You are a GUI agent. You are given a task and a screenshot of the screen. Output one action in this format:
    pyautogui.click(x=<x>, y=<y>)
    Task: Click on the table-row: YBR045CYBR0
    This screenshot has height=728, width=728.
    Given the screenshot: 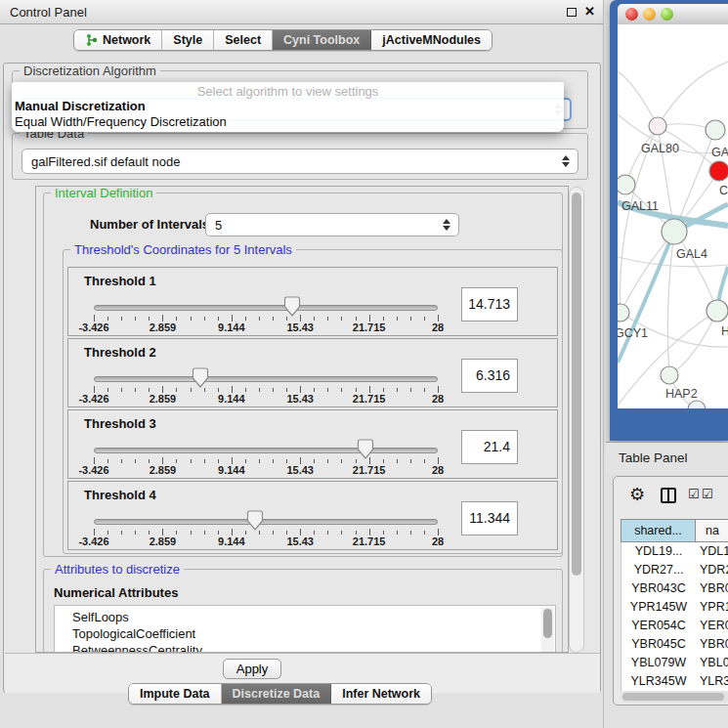 What is the action you would take?
    pyautogui.click(x=674, y=645)
    